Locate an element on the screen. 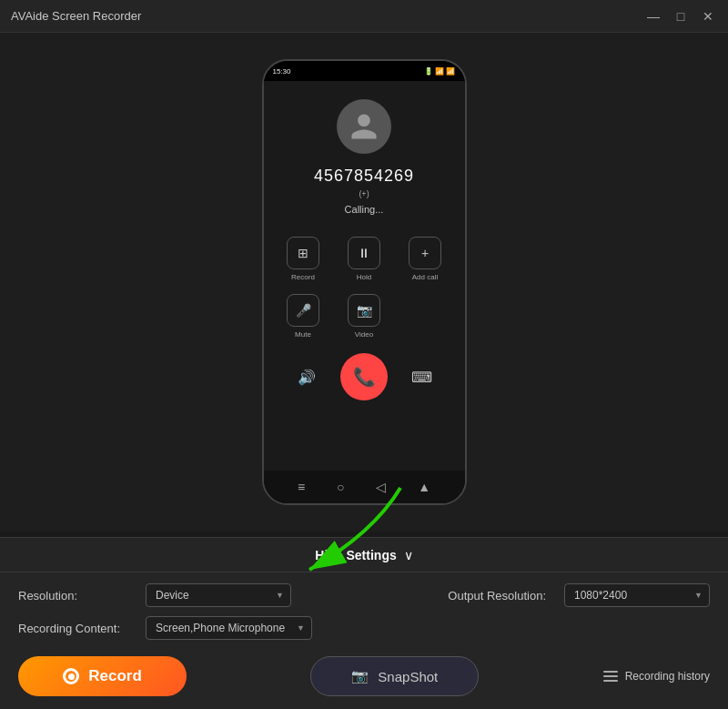  person-icon is located at coordinates (364, 127).